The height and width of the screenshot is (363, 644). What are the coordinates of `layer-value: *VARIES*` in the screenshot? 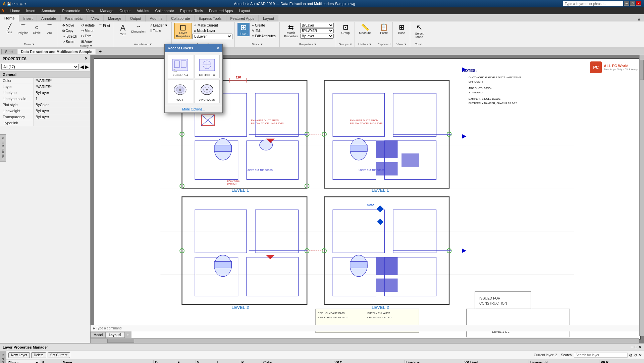 It's located at (62, 87).